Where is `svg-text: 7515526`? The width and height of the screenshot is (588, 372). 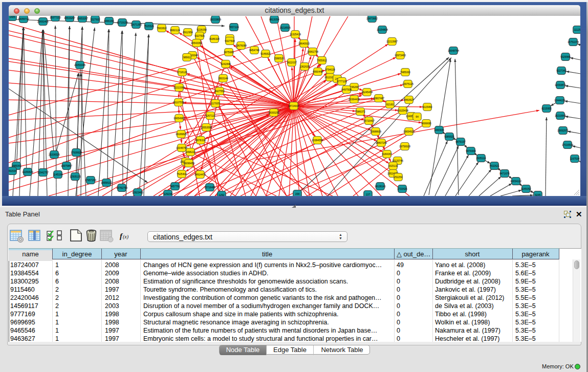
svg-text: 7515526 is located at coordinates (149, 26).